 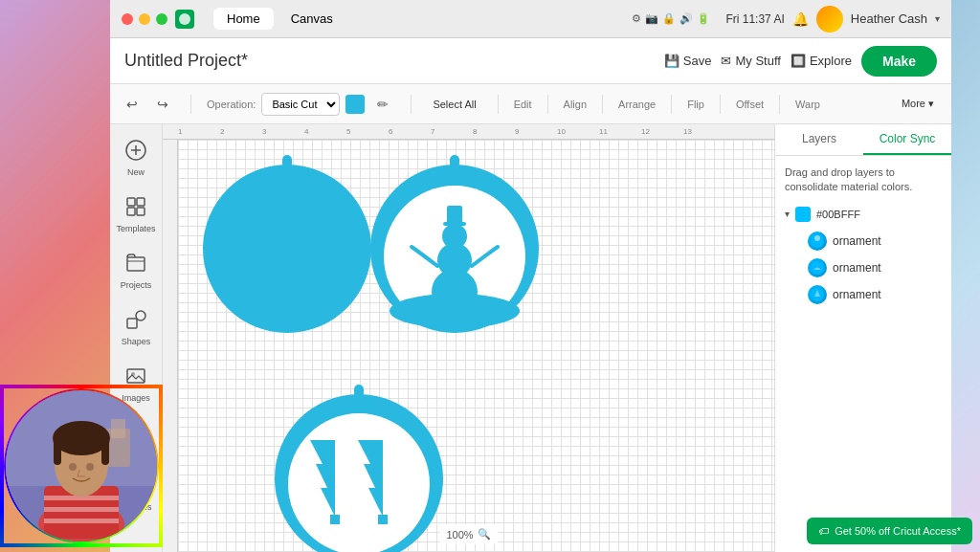 What do you see at coordinates (863, 214) in the screenshot?
I see `color-group-header: ▾ #00BFFF` at bounding box center [863, 214].